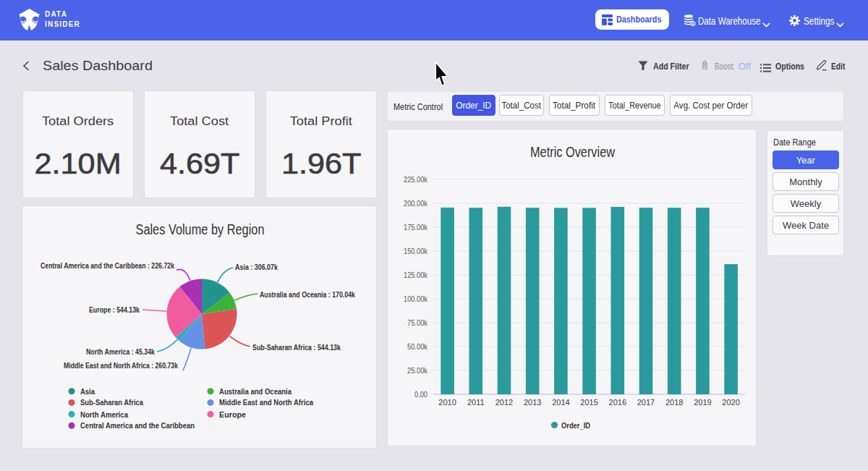 The width and height of the screenshot is (868, 471). Describe the element at coordinates (561, 402) in the screenshot. I see `svg-text: 2014` at that location.